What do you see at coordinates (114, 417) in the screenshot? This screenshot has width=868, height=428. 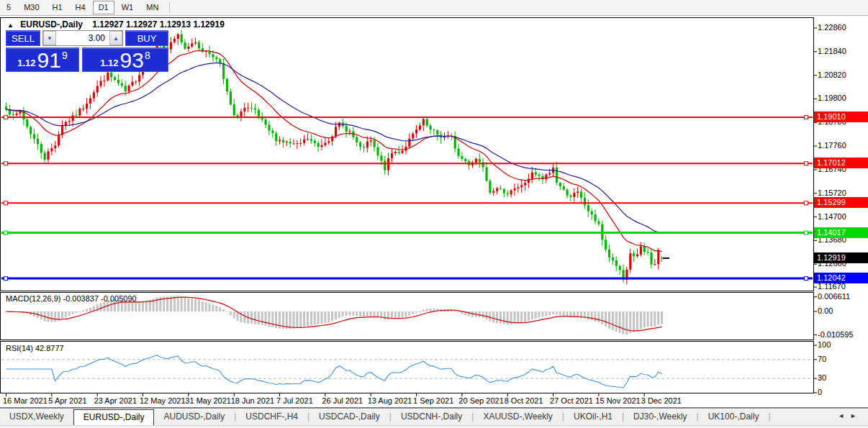 I see `bottom-tab-eurusd-: EURUSD-,Daily` at bounding box center [114, 417].